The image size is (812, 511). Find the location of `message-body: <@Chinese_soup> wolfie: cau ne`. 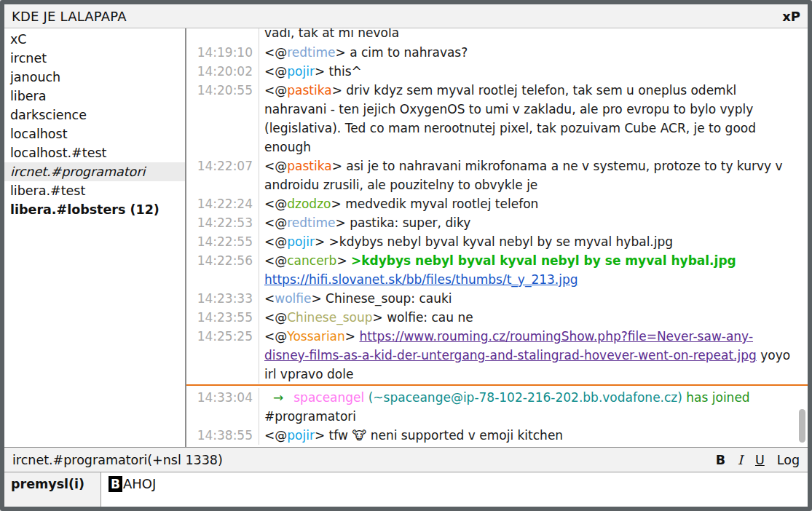

message-body: <@Chinese_soup> wolfie: cau ne is located at coordinates (533, 317).